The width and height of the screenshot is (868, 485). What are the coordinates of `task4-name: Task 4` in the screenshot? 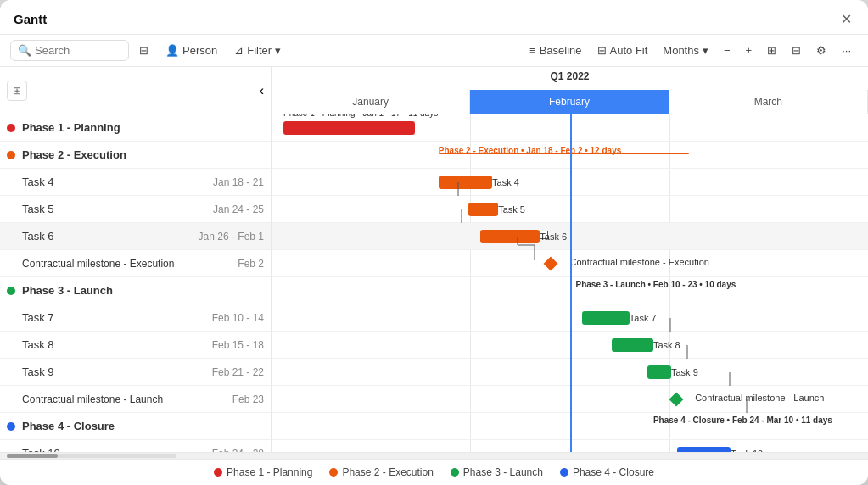 It's located at (110, 181).